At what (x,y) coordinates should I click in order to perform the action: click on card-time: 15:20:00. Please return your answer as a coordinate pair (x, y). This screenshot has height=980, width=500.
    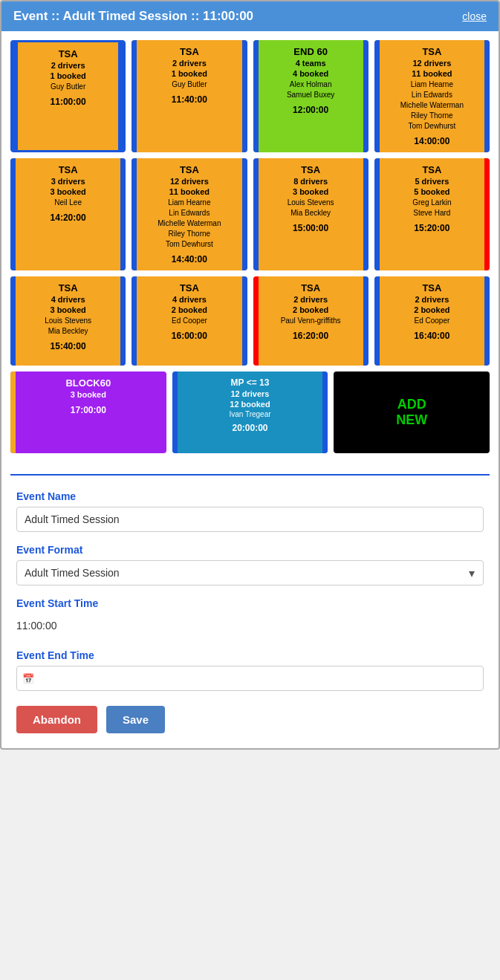
    Looking at the image, I should click on (432, 228).